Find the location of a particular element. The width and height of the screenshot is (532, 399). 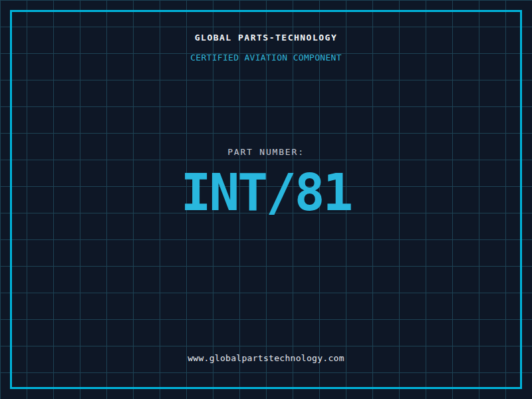

part-number-label: PART NUMBER: is located at coordinates (266, 152).